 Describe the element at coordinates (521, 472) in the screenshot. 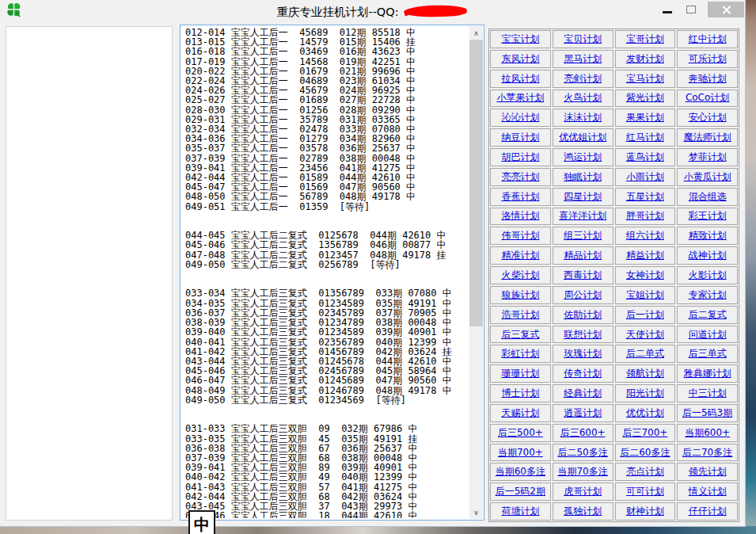

I see `plan-link: 当期60多注` at that location.